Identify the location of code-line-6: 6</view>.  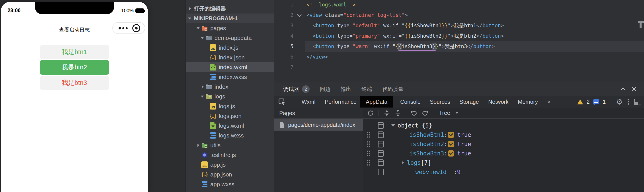
(459, 57).